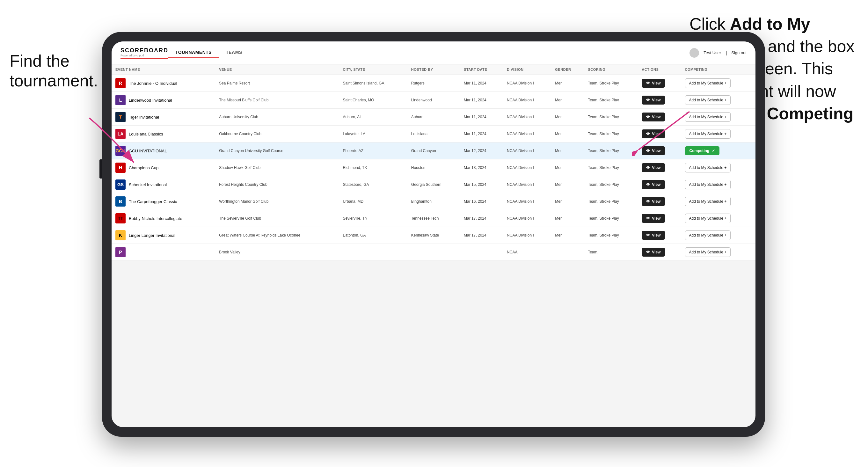 This screenshot has width=868, height=467. I want to click on event-name-cell-8: B The Carpetbagger Classic, so click(163, 201).